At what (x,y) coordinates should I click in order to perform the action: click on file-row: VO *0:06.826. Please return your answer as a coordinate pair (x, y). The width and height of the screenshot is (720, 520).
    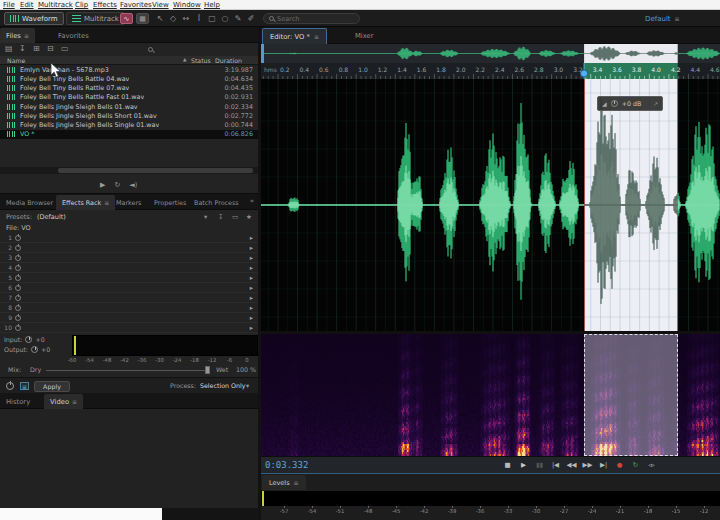
    Looking at the image, I should click on (129, 134).